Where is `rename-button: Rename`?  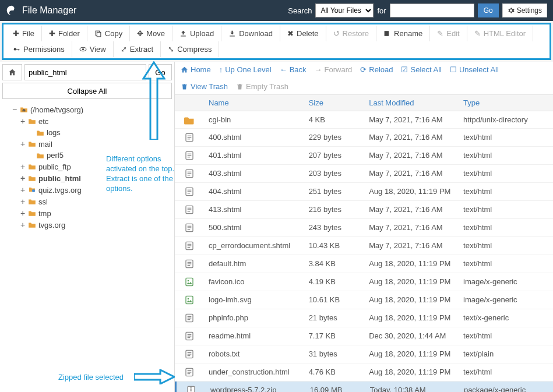
rename-button: Rename is located at coordinates (403, 34).